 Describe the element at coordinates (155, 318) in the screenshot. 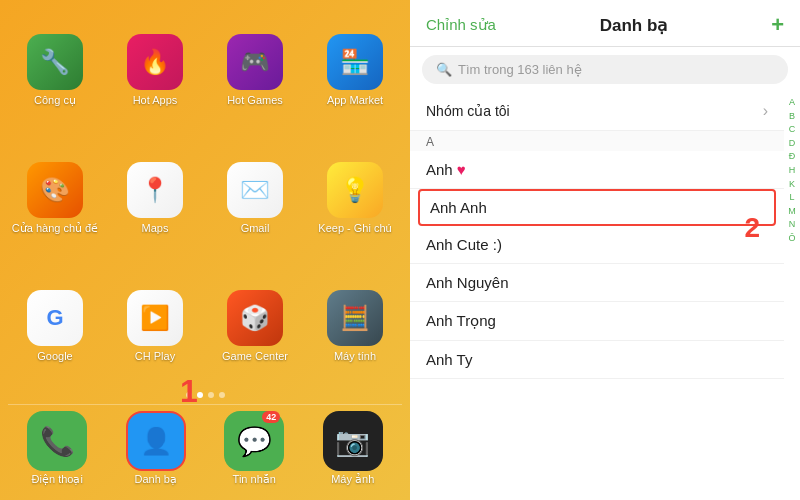

I see `app-icon-chplay: ▶️` at that location.